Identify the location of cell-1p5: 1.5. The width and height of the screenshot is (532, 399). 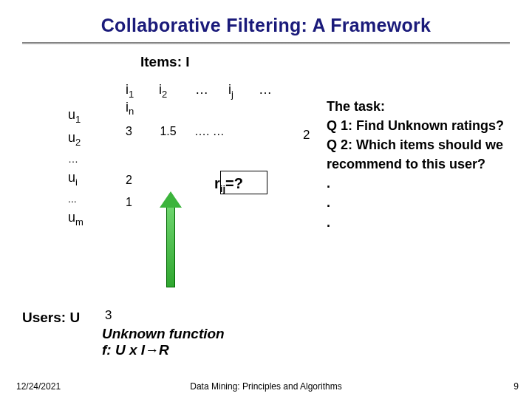
(175, 132).